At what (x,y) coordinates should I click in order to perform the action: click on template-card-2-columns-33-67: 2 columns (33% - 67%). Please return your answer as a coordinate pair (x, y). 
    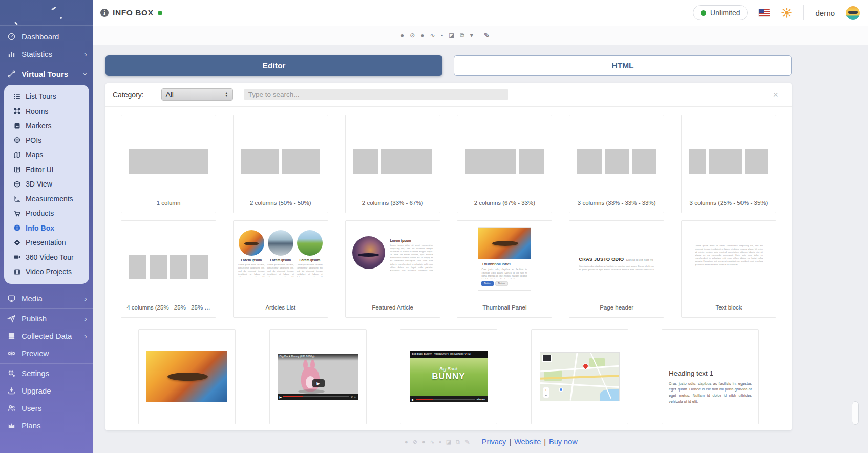
    Looking at the image, I should click on (393, 164).